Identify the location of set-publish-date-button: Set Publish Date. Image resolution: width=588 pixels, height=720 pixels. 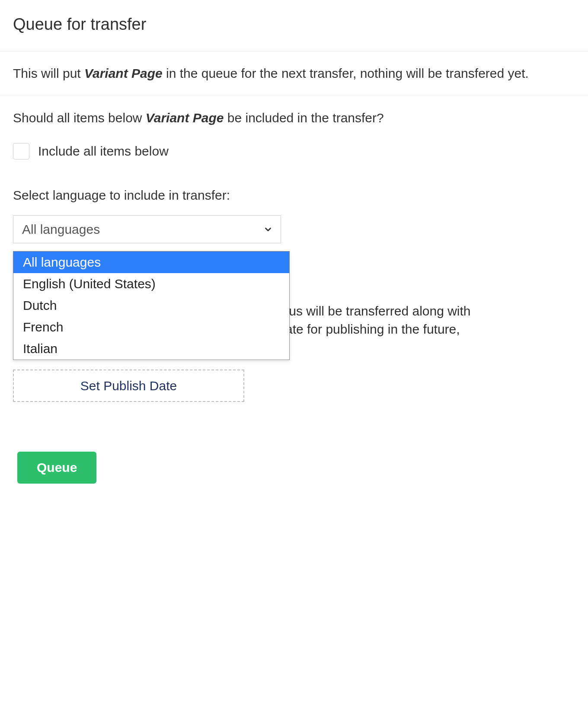
(129, 385).